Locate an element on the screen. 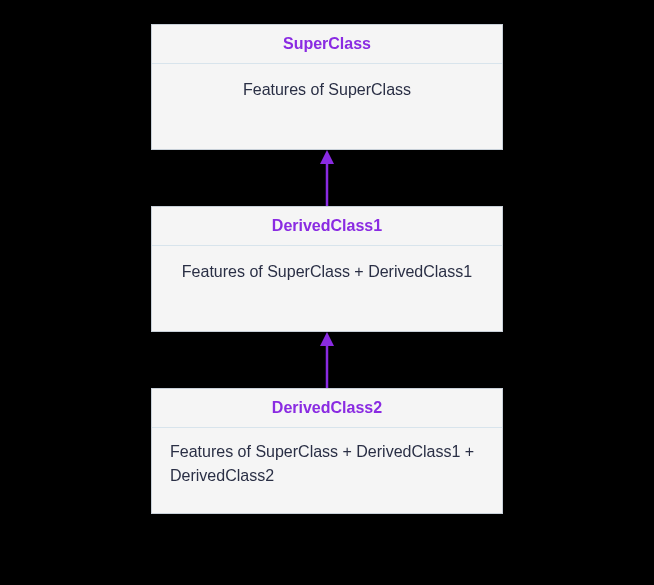 Image resolution: width=654 pixels, height=585 pixels. class-name: DerivedClass2 is located at coordinates (327, 408).